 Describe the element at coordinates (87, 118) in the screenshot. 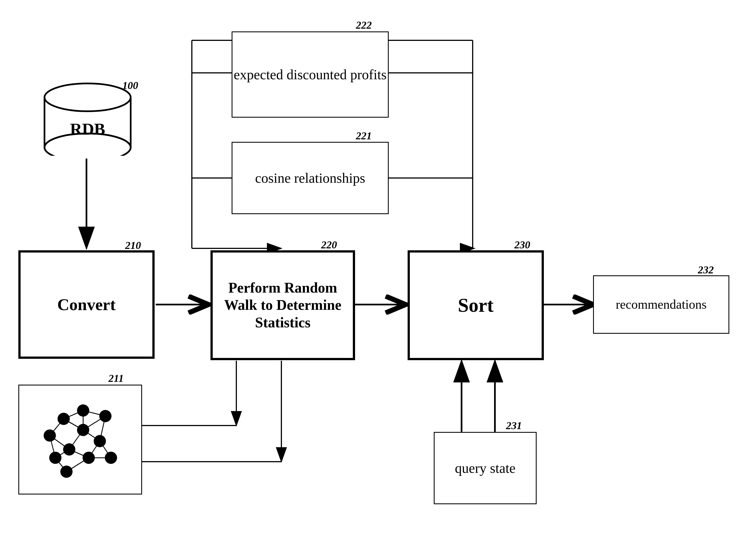

I see `rdb-cylinder` at that location.